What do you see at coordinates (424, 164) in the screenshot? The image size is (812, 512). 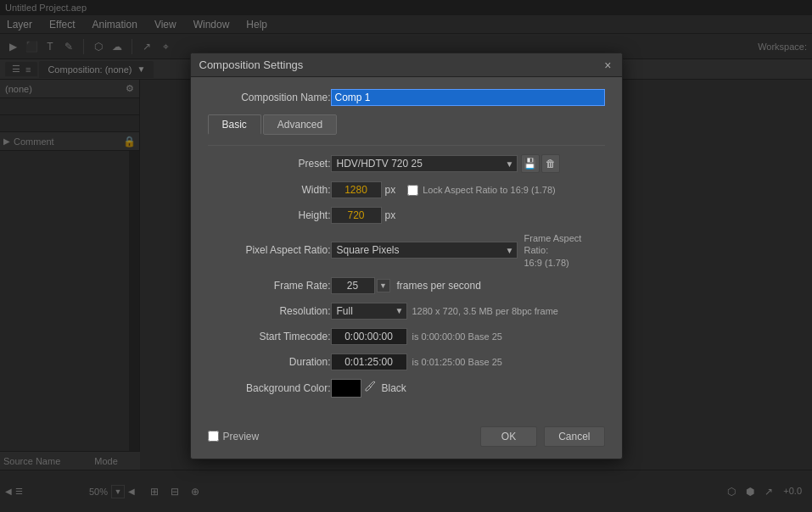 I see `preset-select-wrap: HDV/HDTV 720 25 ▼` at bounding box center [424, 164].